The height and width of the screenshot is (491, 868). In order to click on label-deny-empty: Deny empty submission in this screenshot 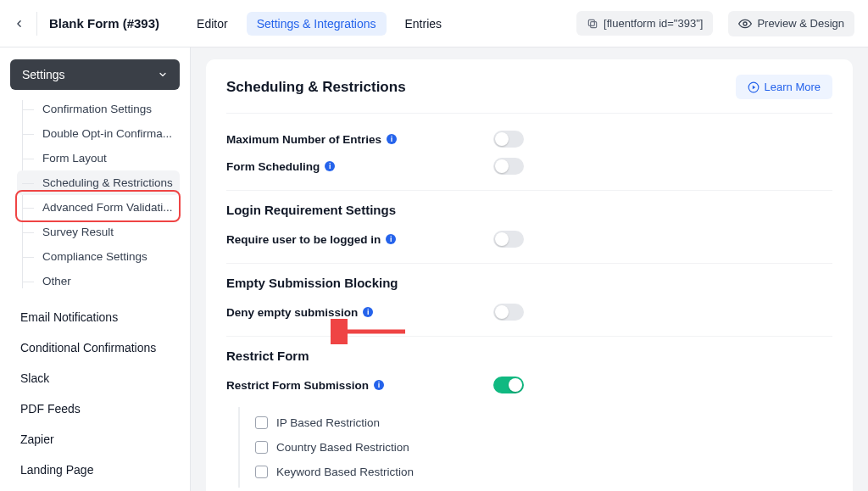, I will do `click(292, 312)`.